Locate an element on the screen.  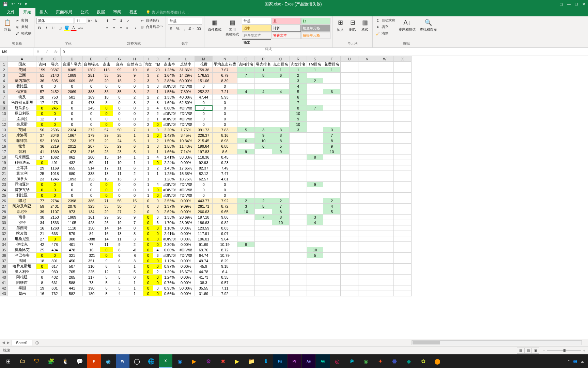
cell-I43: 0 is located at coordinates (149, 294).